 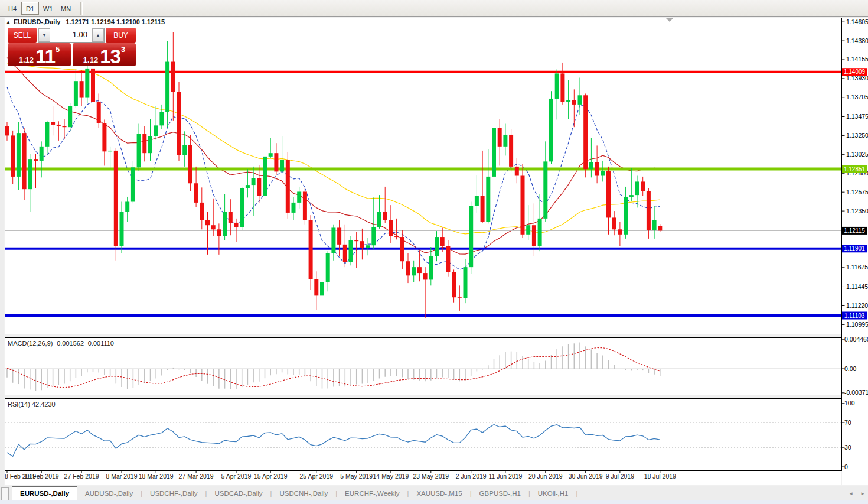 I want to click on macd-tick-label: 0.00, so click(x=850, y=369).